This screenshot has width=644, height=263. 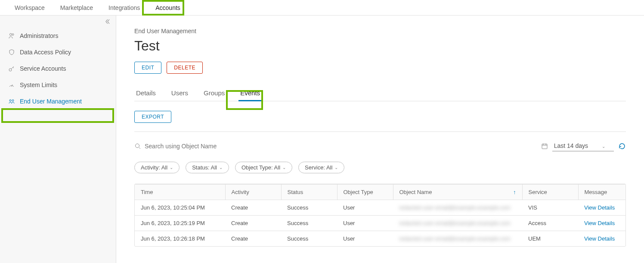 I want to click on calendar-icon, so click(x=545, y=146).